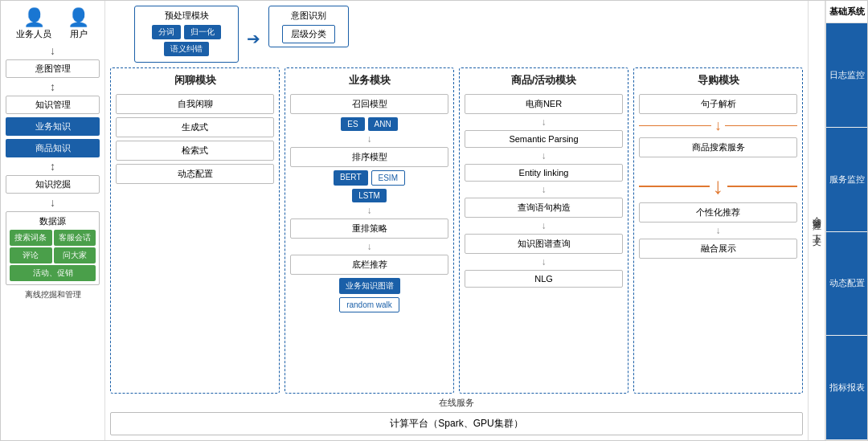  Describe the element at coordinates (53, 166) in the screenshot. I see `arrow-down-mining: ↕` at that location.